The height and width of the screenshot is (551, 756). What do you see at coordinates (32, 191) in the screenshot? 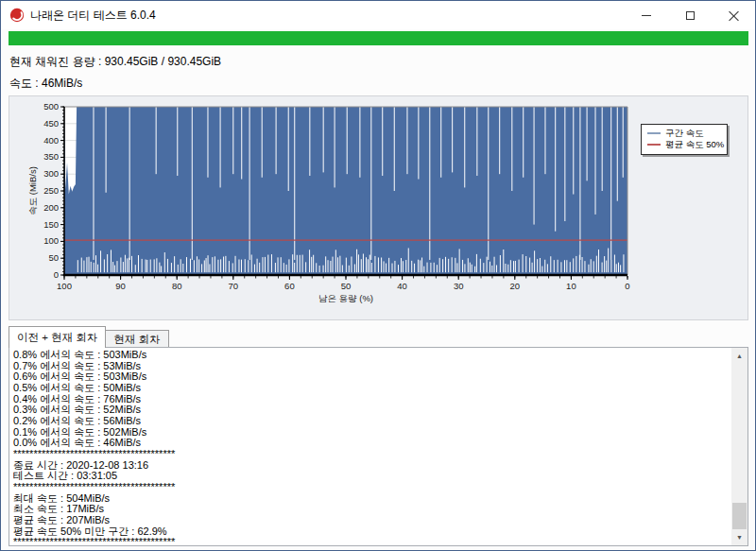
I see `svg-text: 속도 (MiB/s)` at bounding box center [32, 191].